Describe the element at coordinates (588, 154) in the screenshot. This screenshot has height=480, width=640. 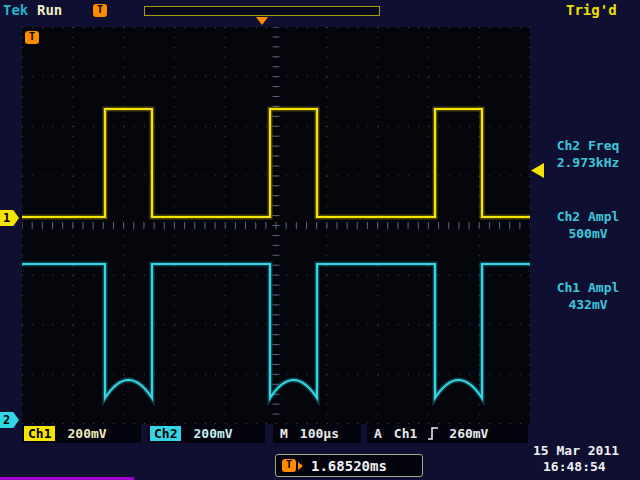
I see `measurement-ch2-freq: Ch2 Freq 2.973kHz` at that location.